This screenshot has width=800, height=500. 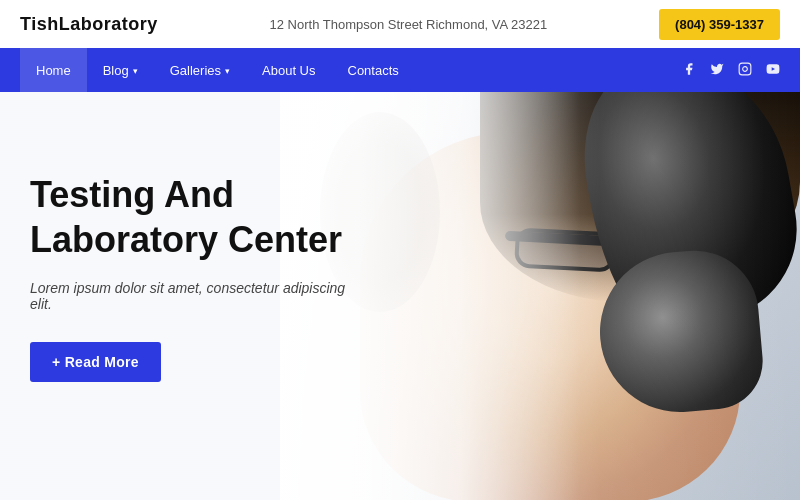 I want to click on site-logo: TishLaboratory, so click(x=89, y=24).